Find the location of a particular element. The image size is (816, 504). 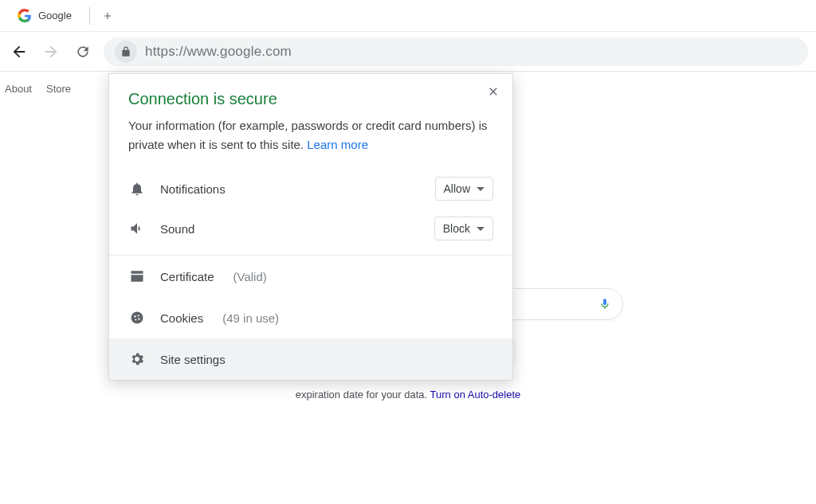

popup-title: Connection is secure is located at coordinates (311, 96).